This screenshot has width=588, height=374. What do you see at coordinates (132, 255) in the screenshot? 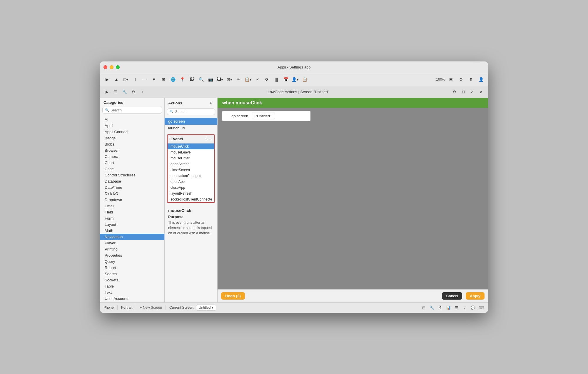
I see `category-item: Properties` at bounding box center [132, 255].